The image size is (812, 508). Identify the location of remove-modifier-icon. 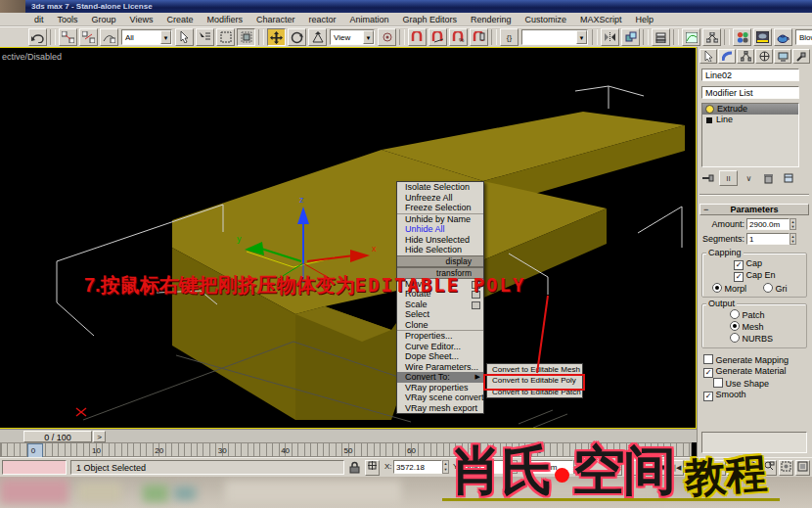
(769, 178).